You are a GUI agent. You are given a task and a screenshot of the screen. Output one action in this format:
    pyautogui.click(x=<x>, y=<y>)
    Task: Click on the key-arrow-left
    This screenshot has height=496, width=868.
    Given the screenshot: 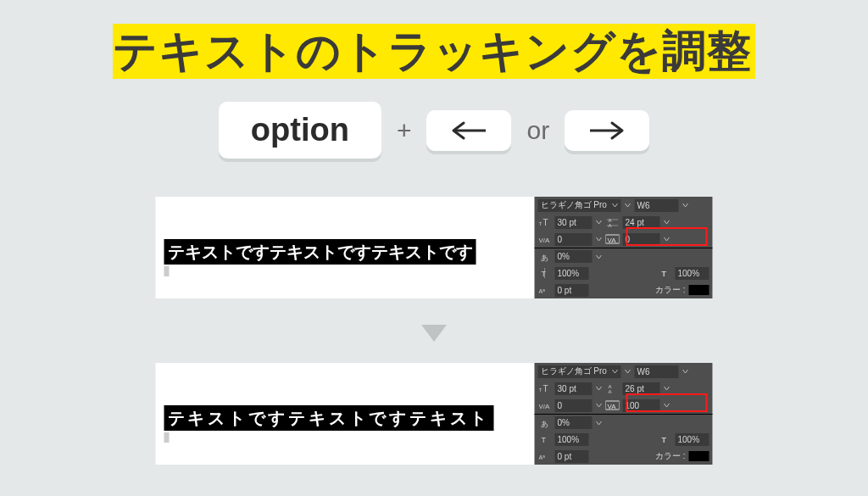 What is the action you would take?
    pyautogui.click(x=469, y=131)
    